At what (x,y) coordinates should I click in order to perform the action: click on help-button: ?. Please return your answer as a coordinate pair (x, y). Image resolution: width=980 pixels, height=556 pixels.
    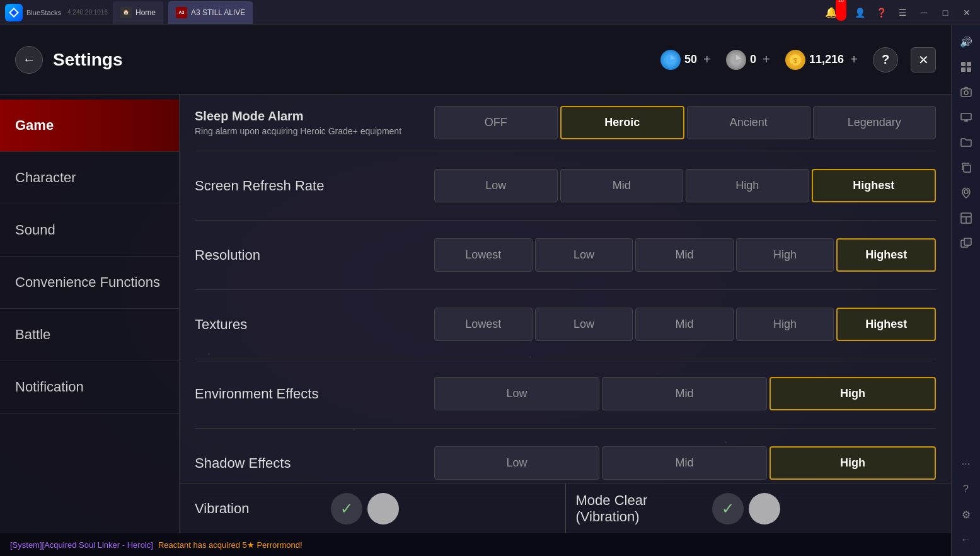
    Looking at the image, I should click on (885, 60).